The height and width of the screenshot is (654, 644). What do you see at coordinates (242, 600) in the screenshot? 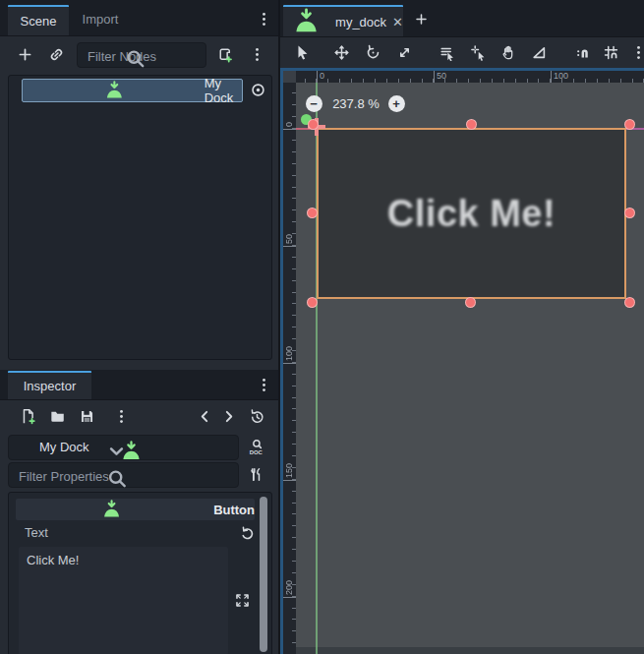
I see `expand-icon` at bounding box center [242, 600].